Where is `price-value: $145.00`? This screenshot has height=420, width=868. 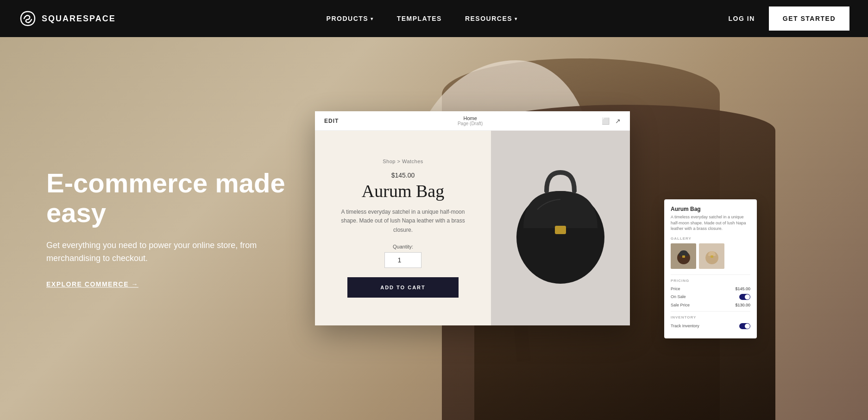 price-value: $145.00 is located at coordinates (743, 289).